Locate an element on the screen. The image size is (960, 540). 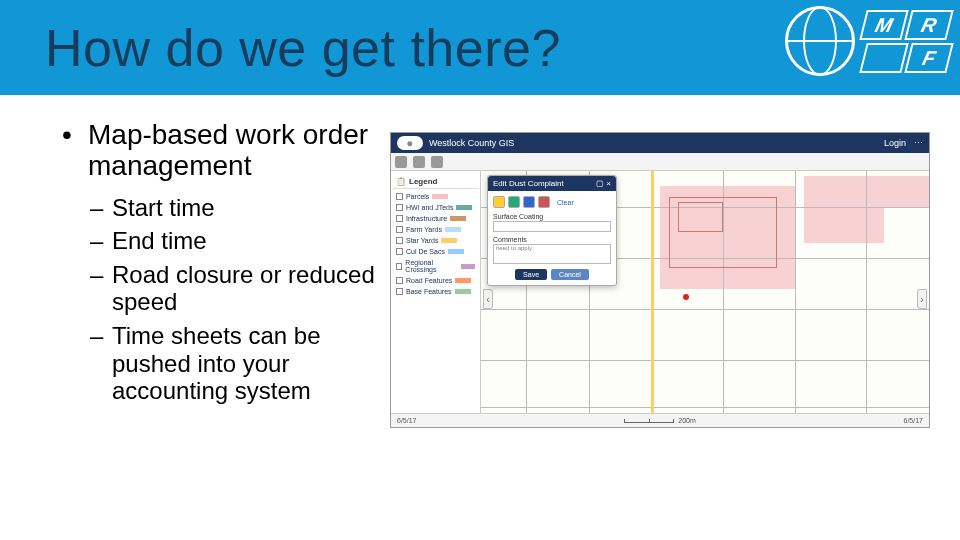
layer-item-2: Infrastructure is located at coordinates (436, 218).